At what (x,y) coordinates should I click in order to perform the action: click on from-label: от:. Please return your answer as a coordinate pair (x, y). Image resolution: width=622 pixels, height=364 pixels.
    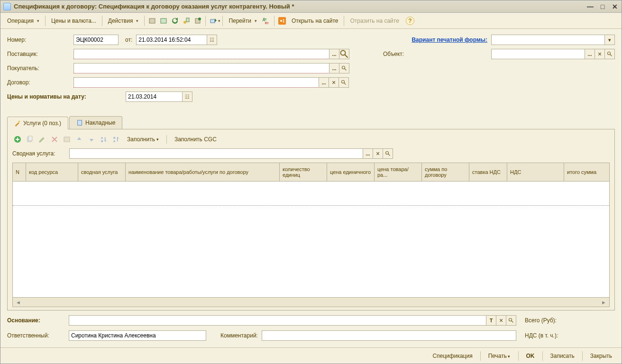
    Looking at the image, I should click on (129, 40).